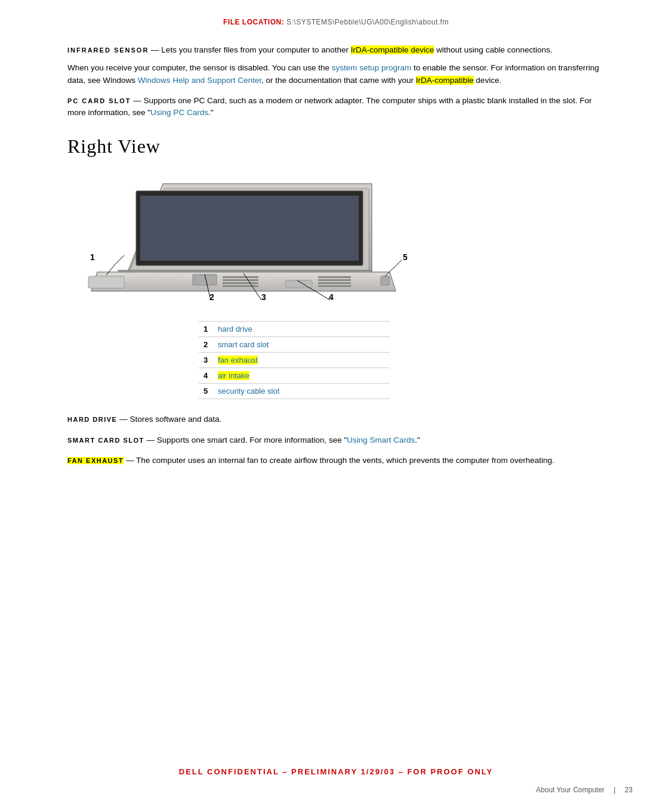  What do you see at coordinates (301, 376) in the screenshot?
I see `part-label: air intake` at bounding box center [301, 376].